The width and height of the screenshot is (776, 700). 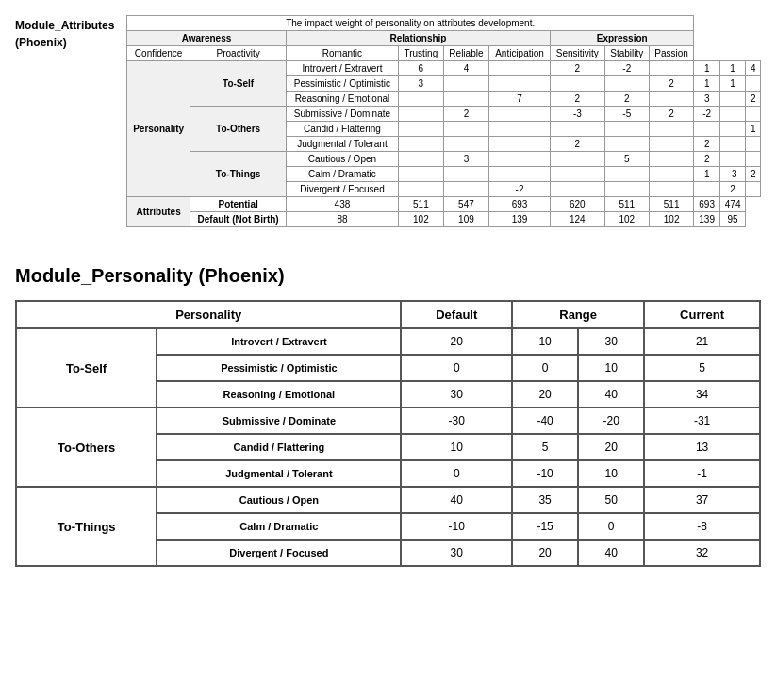 I want to click on row-name: Judgmental / Tolerant, so click(x=341, y=144).